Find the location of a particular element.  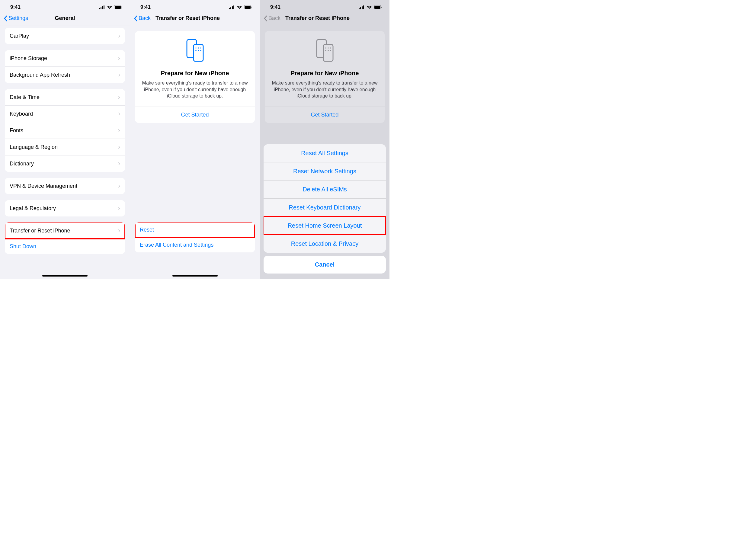

group-legal: Legal & Regulatory› is located at coordinates (65, 209).